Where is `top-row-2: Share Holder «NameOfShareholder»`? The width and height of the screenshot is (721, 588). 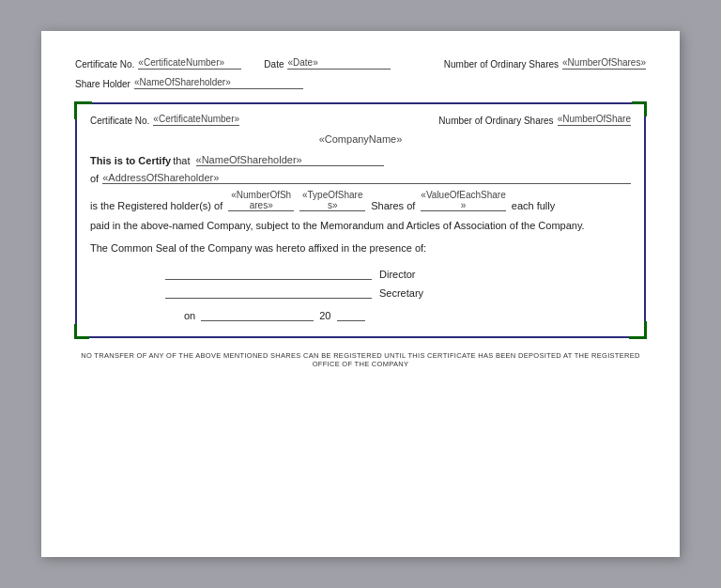
top-row-2: Share Holder «NameOfShareholder» is located at coordinates (360, 83).